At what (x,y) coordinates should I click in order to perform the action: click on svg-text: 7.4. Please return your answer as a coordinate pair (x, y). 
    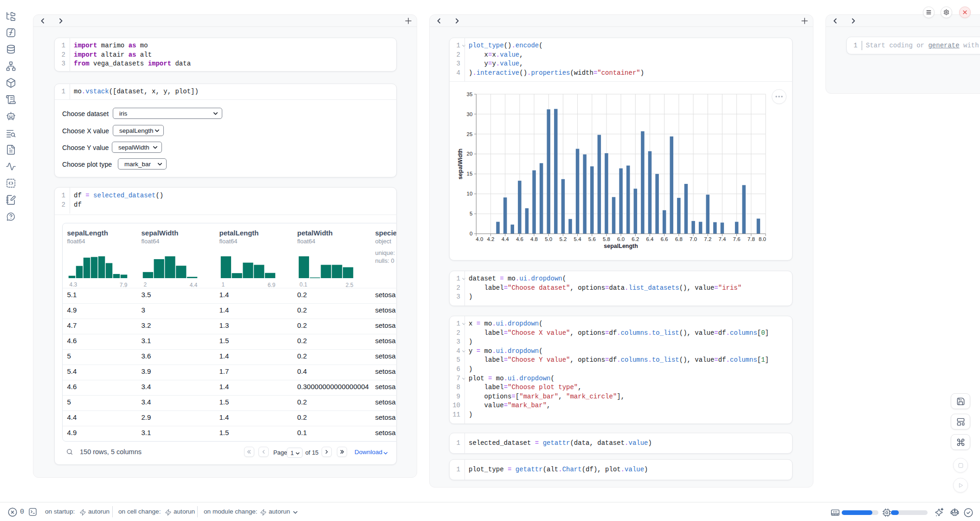
    Looking at the image, I should click on (722, 239).